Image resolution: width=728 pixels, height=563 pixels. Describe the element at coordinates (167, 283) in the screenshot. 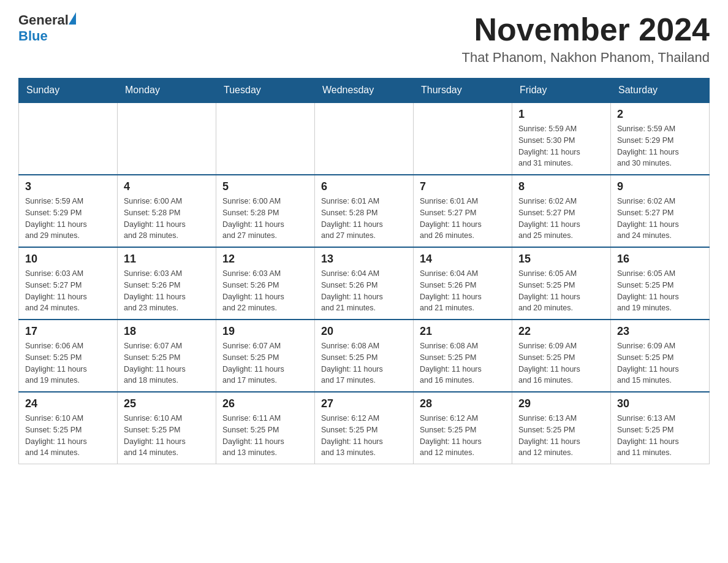

I see `calendar-cell: 11Sunrise: 6:03 AM Sunset: 5:26 PM Dayli…` at that location.